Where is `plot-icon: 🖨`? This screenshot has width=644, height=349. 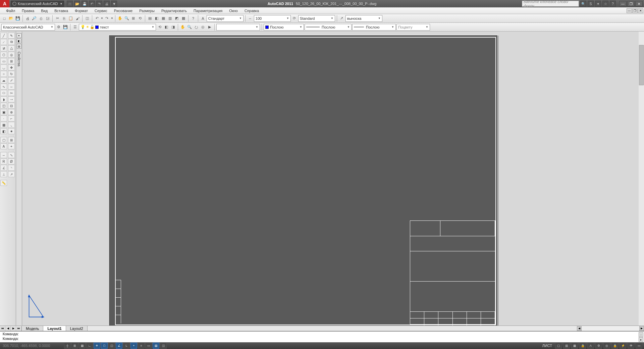
plot-icon: 🖨 is located at coordinates (28, 18).